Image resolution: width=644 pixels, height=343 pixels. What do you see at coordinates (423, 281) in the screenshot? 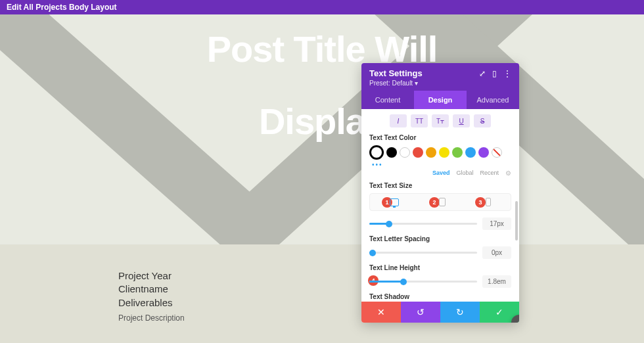
I see `line-height-slider` at bounding box center [423, 281].